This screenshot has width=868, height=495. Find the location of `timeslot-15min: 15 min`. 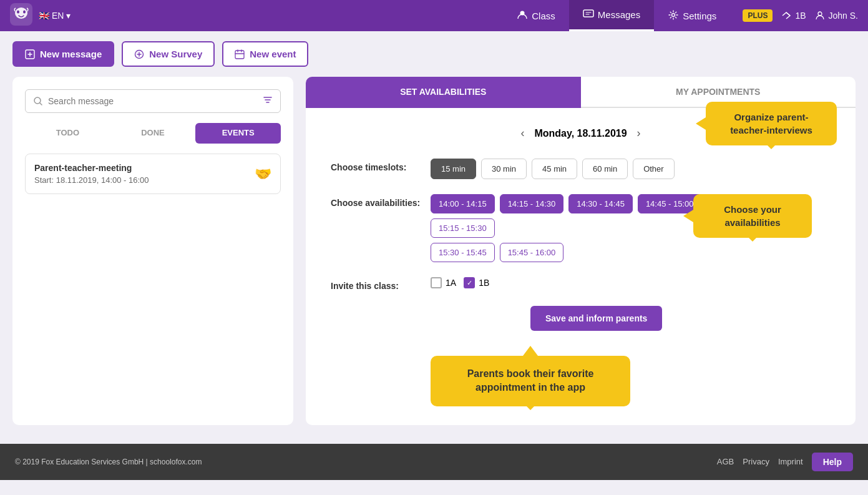

timeslot-15min: 15 min is located at coordinates (453, 169).